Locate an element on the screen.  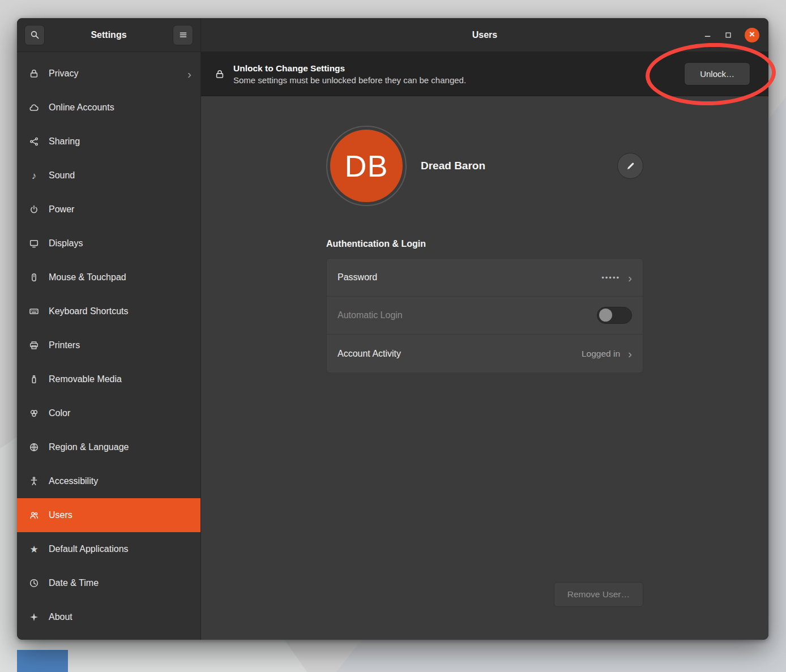
accessibility-icon is located at coordinates (34, 481).